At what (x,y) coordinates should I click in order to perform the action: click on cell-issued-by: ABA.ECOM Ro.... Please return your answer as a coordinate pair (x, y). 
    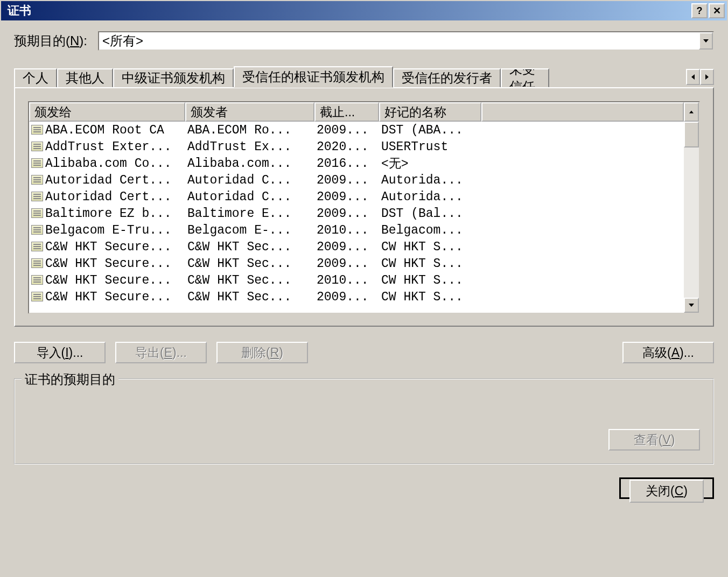
    Looking at the image, I should click on (250, 130).